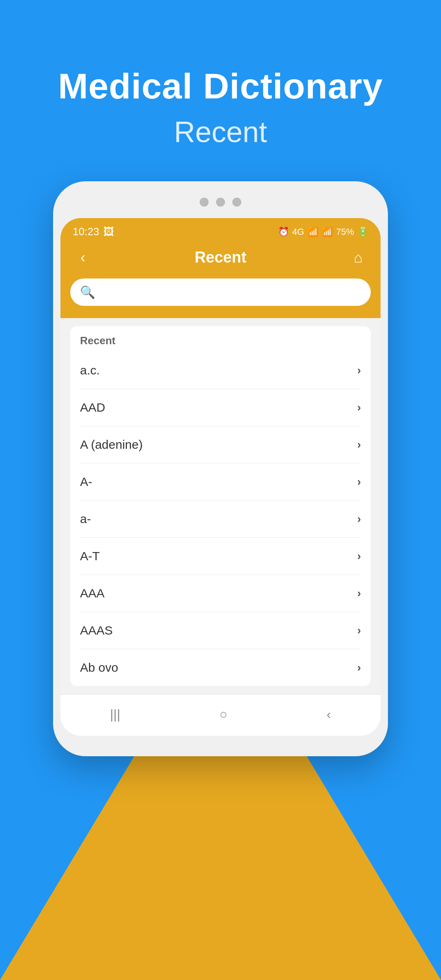 Image resolution: width=441 pixels, height=980 pixels. I want to click on list-item-term: A-T, so click(90, 556).